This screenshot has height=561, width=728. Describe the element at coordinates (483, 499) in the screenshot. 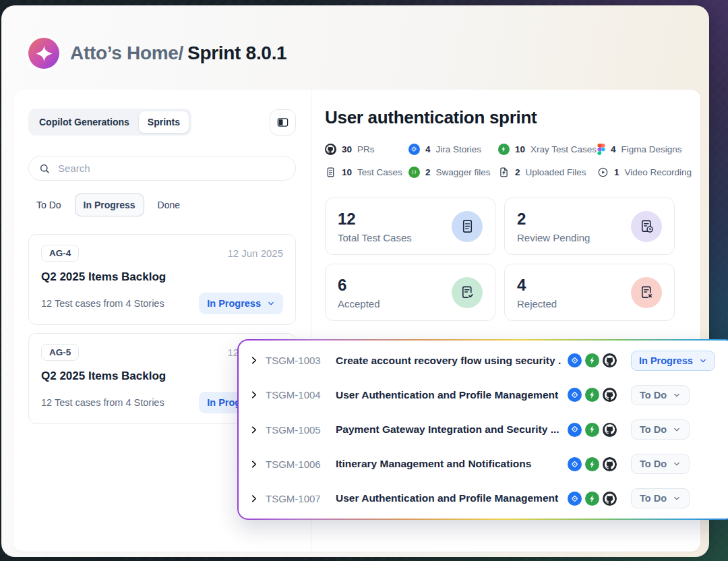

I see `test-case-row: TSGM-1007 User Authentication and Profil…` at that location.